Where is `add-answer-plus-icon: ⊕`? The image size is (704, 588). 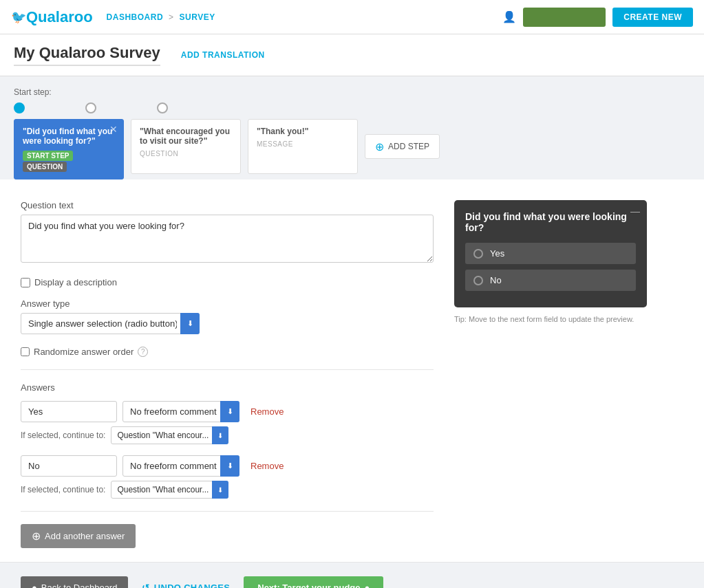
add-answer-plus-icon: ⊕ is located at coordinates (36, 536).